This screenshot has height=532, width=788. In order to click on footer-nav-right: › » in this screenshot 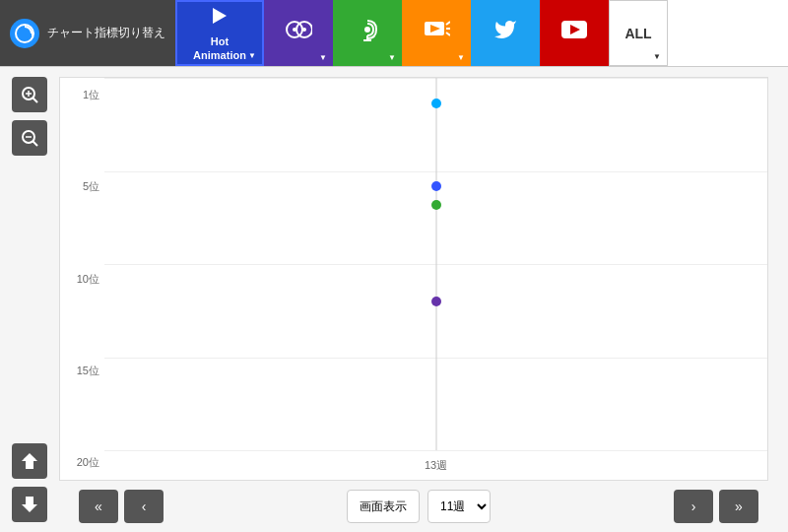, I will do `click(716, 506)`.